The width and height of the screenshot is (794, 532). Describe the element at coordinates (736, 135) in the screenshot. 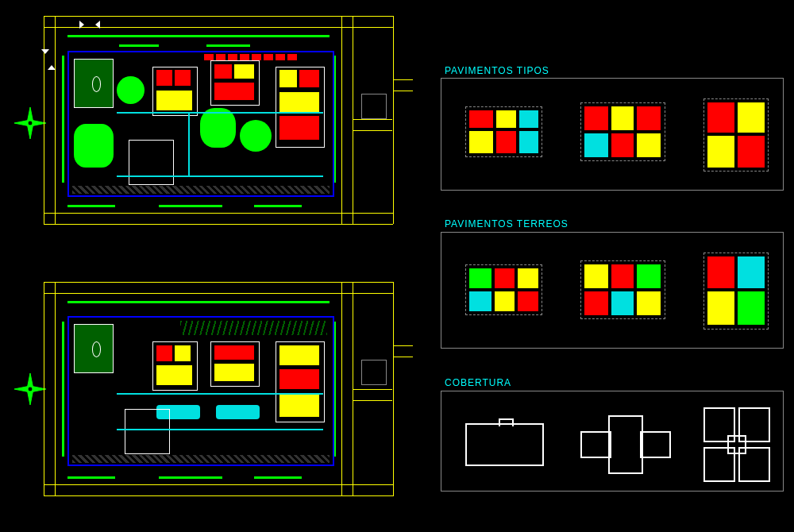

I see `floorplan-tipo-c` at that location.